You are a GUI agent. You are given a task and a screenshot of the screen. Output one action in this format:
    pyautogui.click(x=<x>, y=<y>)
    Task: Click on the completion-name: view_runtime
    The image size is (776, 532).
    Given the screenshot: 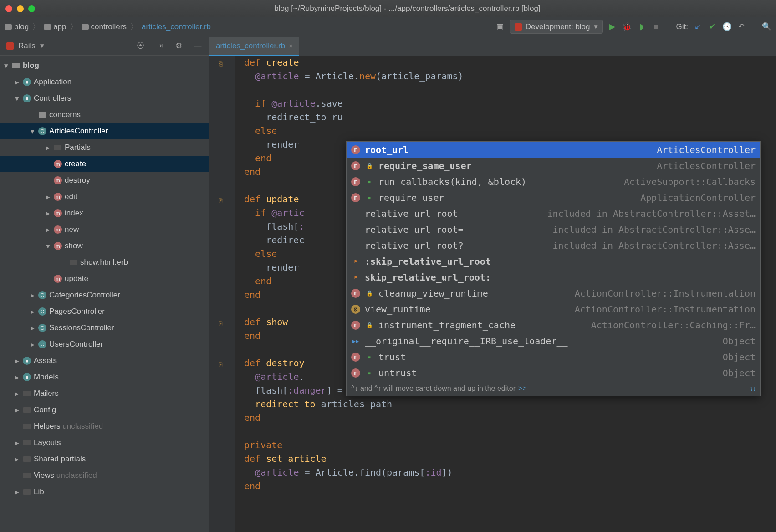 What is the action you would take?
    pyautogui.click(x=467, y=309)
    